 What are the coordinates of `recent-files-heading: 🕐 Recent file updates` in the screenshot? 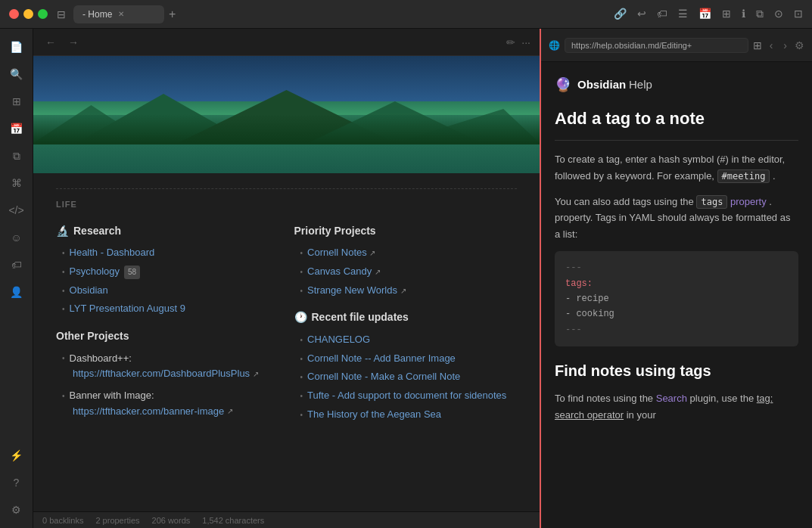 It's located at (406, 317).